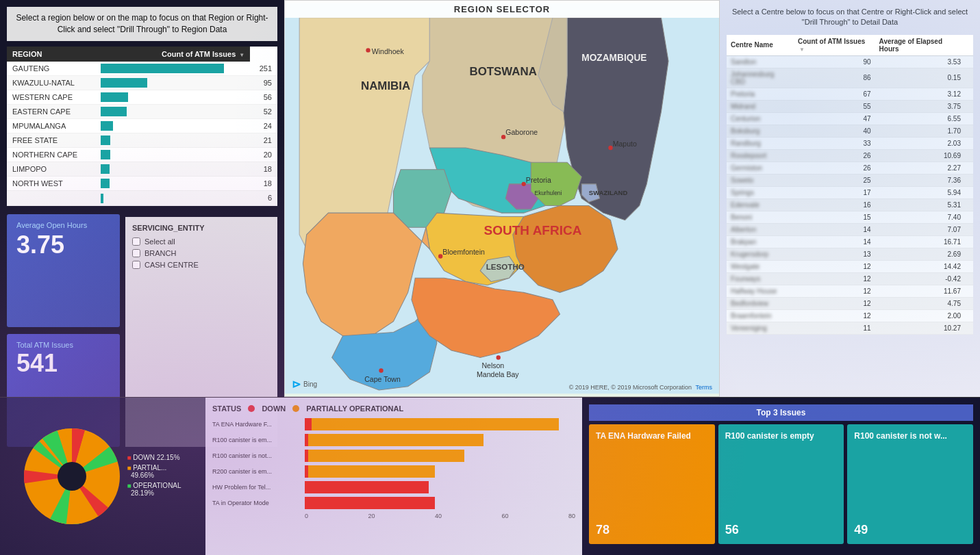 This screenshot has width=980, height=555. Describe the element at coordinates (142, 68) in the screenshot. I see `region-table-row: GAUTENG 251` at that location.